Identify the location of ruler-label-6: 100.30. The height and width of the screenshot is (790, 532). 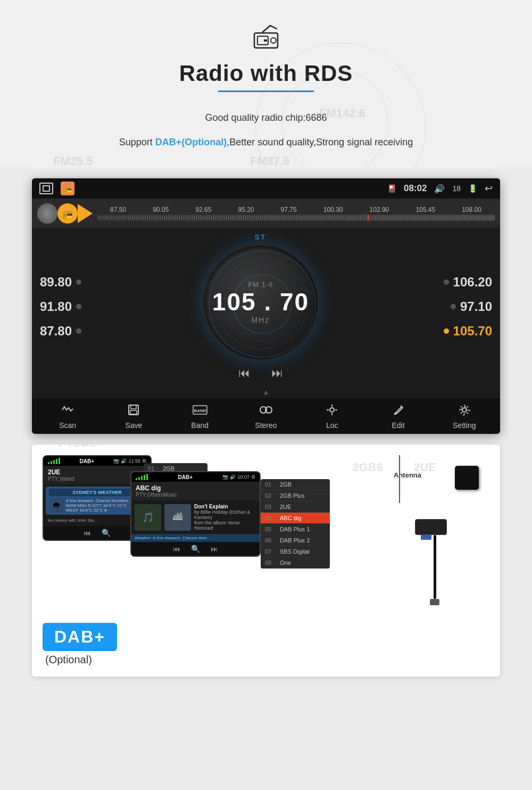
(333, 210).